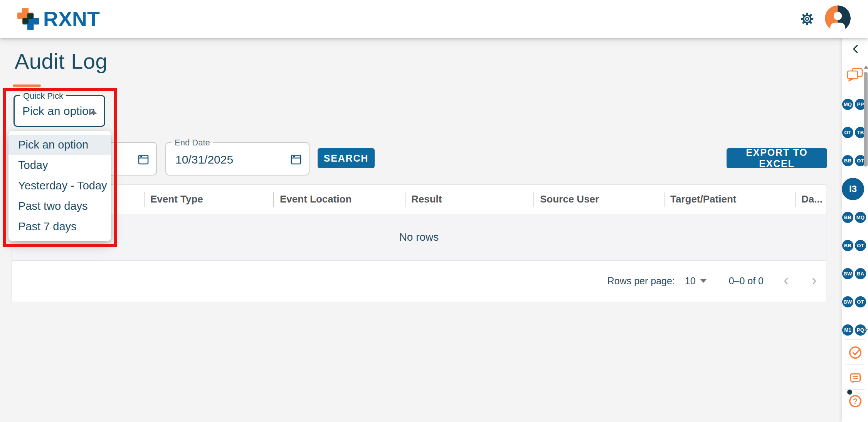 The height and width of the screenshot is (422, 868). I want to click on quick-pick-menu: Pick an option Today Yesterday - Today P…, so click(60, 186).